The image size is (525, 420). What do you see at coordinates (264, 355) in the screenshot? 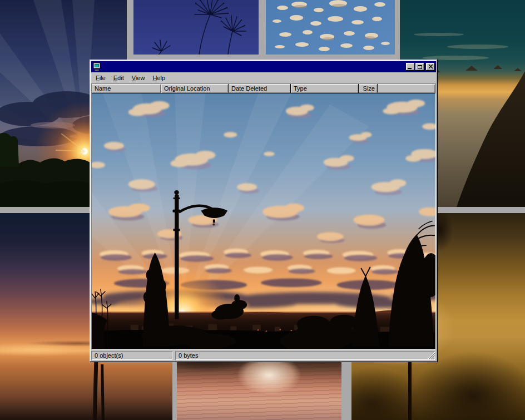
I see `status-bar: 0 object(s) 0 bytes` at bounding box center [264, 355].